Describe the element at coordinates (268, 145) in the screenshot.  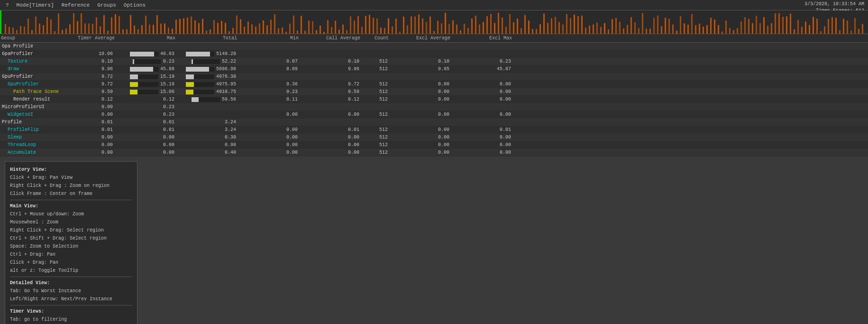
I see `row-min: 0.00` at that location.